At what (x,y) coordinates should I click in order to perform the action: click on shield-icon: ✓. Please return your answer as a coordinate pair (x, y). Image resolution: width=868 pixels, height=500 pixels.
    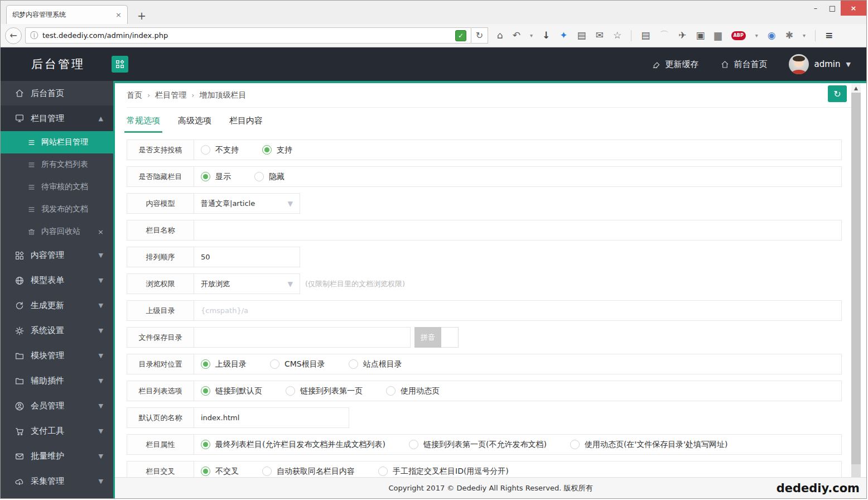
    Looking at the image, I should click on (461, 36).